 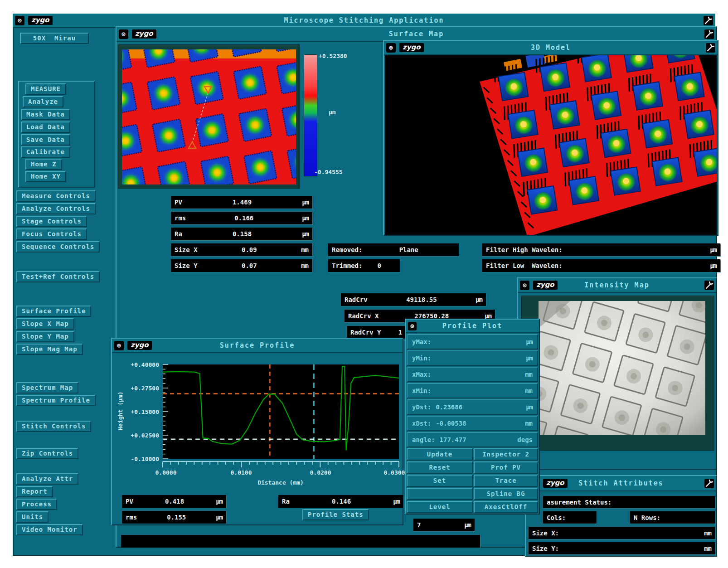 I want to click on reset-button: Reset, so click(x=440, y=468).